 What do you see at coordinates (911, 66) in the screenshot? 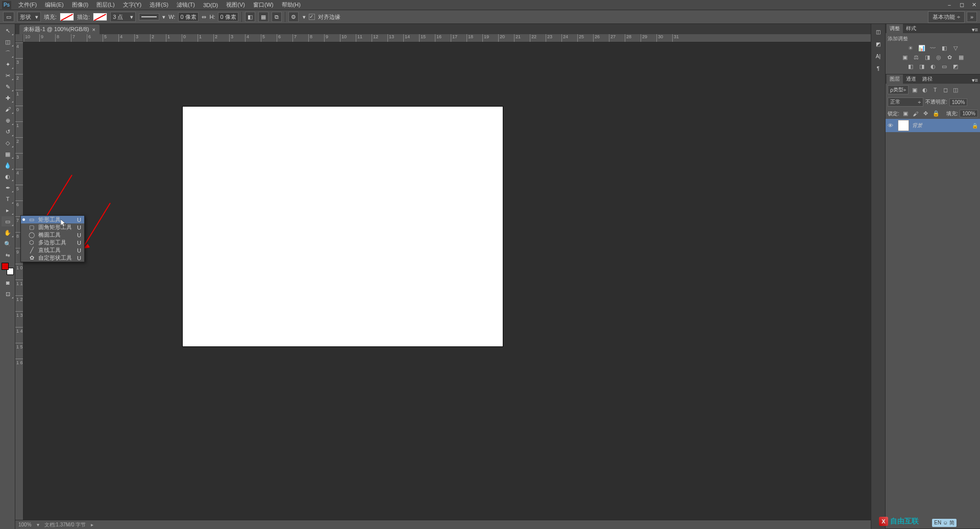
I see `invert-icon: ◧` at bounding box center [911, 66].